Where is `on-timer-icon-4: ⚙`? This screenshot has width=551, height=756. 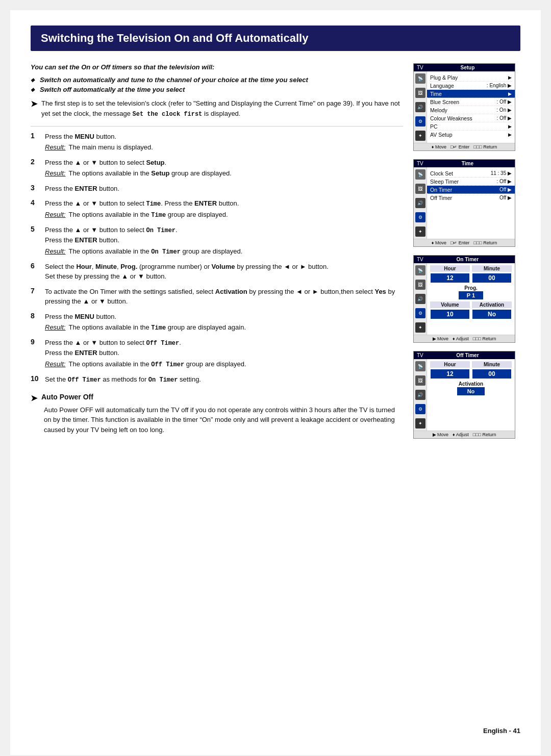 on-timer-icon-4: ⚙ is located at coordinates (420, 313).